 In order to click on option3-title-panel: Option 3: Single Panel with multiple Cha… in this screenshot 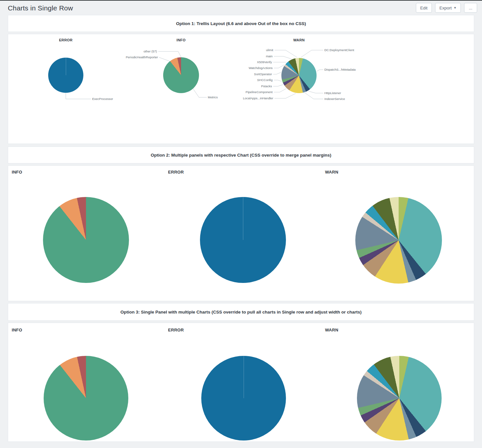, I will do `click(241, 312)`.